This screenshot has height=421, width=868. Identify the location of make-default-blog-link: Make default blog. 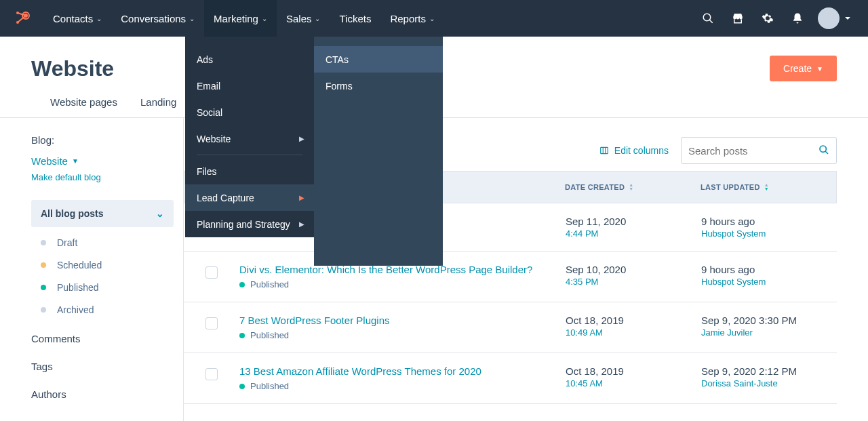
(102, 178).